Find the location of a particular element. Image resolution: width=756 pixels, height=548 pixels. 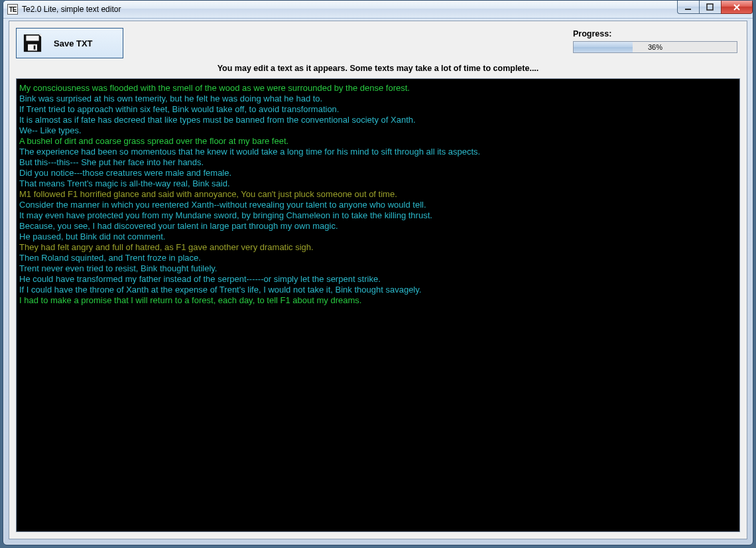

maximize-icon is located at coordinates (710, 7).